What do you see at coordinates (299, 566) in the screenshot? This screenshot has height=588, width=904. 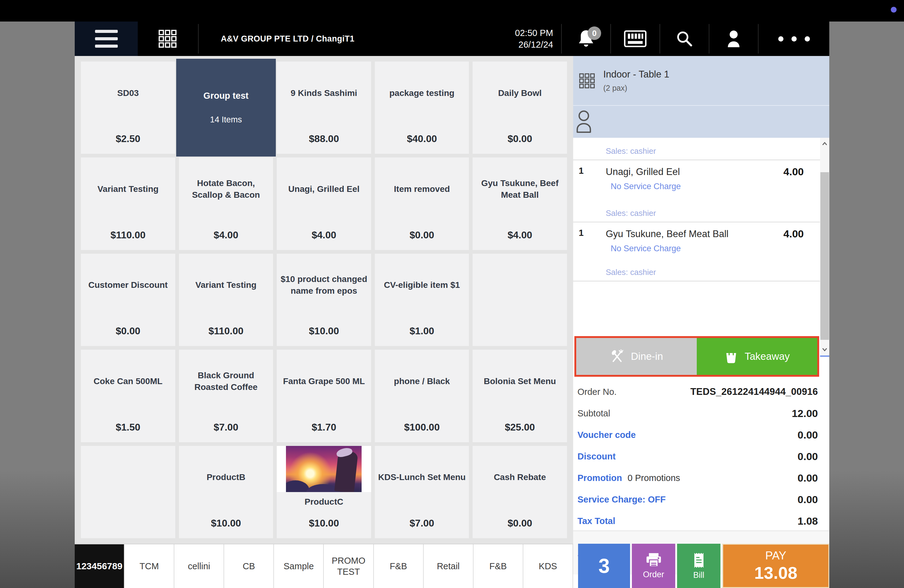 I see `category-tab: Sample` at bounding box center [299, 566].